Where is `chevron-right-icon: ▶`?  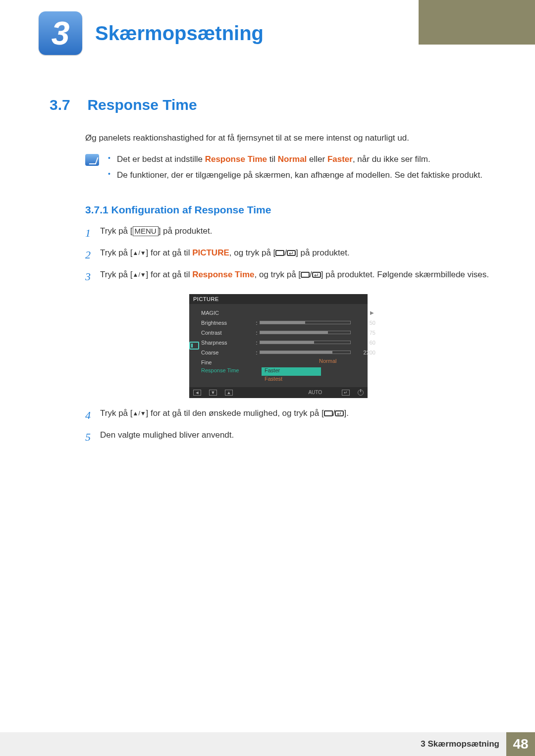 chevron-right-icon: ▶ is located at coordinates (372, 313).